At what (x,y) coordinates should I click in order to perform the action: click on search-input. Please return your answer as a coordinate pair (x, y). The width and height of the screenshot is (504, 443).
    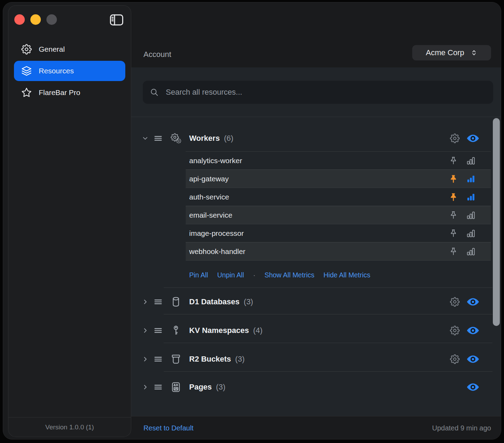
    Looking at the image, I should click on (326, 92).